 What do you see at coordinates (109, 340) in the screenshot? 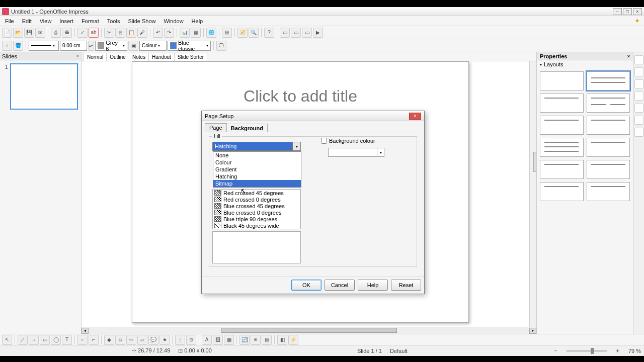
I see `shapes-icon: ◆` at bounding box center [109, 340].